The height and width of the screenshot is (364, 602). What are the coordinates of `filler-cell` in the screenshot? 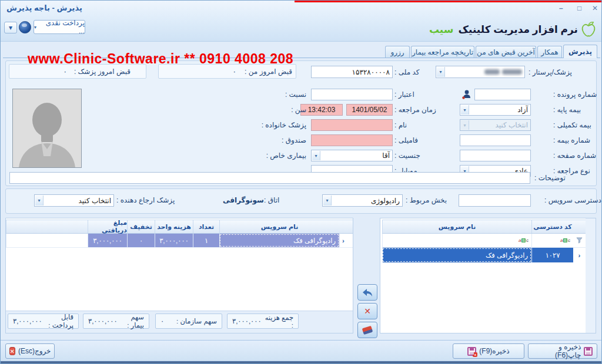 It's located at (47, 241).